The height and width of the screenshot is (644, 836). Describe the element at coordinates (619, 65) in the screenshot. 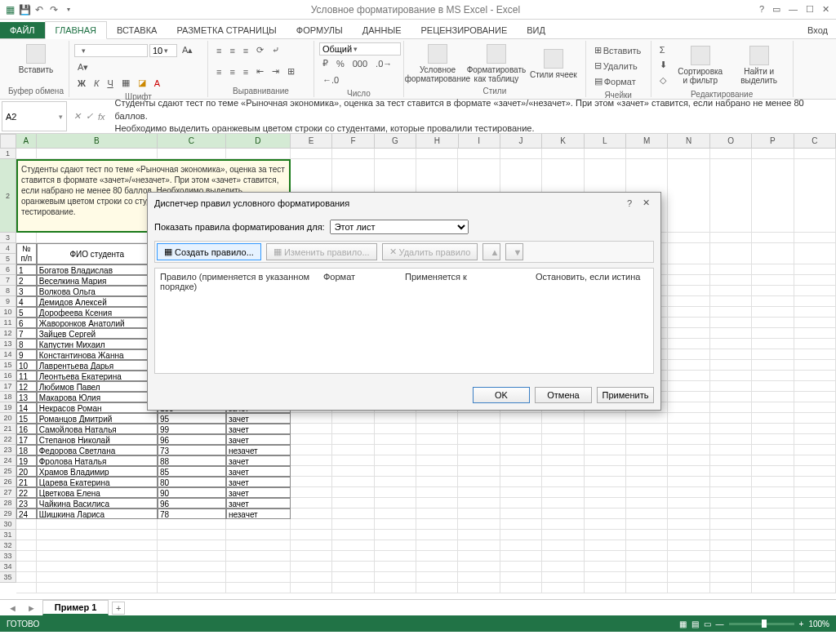

I see `delete-cells-button: ⊟ Удалить` at that location.